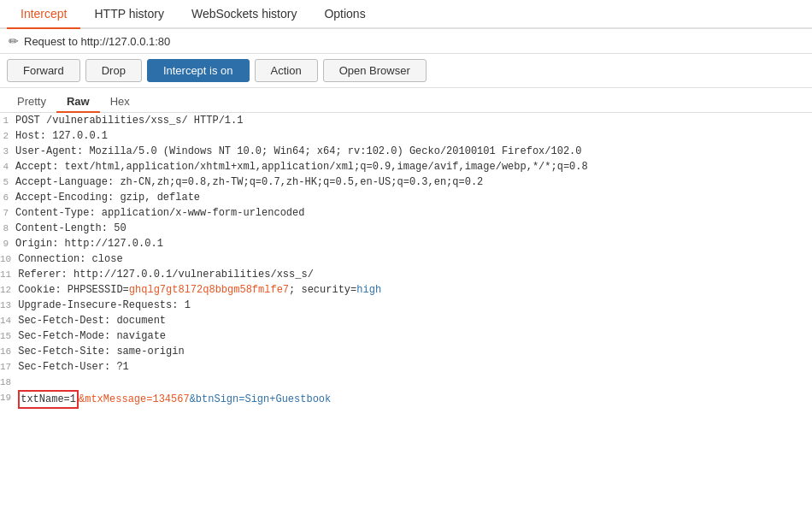  Describe the element at coordinates (414, 136) in the screenshot. I see `line-content: Host: 127.0.0.1` at that location.